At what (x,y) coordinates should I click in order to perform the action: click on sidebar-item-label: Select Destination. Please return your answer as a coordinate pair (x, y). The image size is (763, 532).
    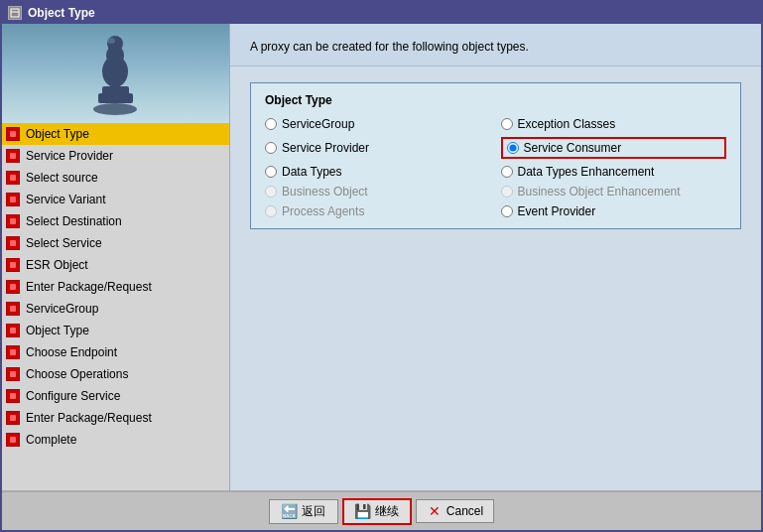
    Looking at the image, I should click on (73, 221).